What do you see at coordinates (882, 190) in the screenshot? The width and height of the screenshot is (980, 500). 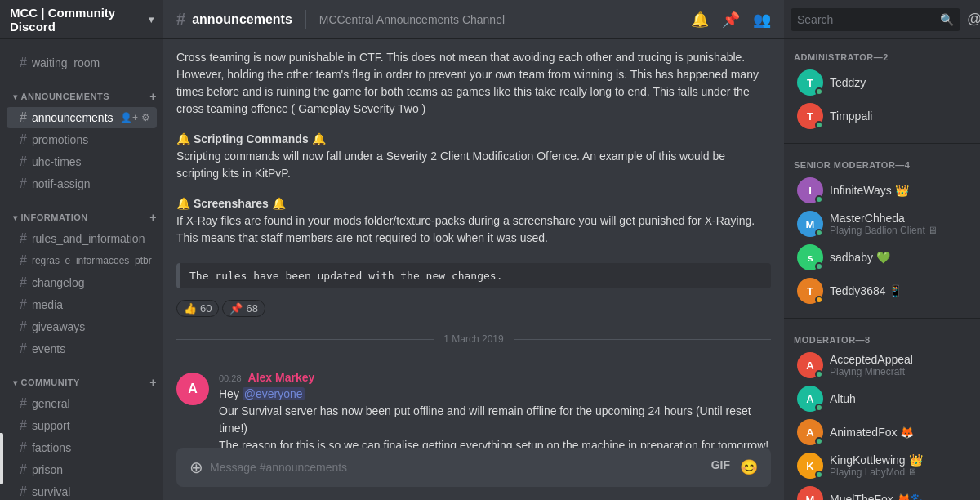 I see `member-infiniteways: I InfiniteWays 👑` at bounding box center [882, 190].